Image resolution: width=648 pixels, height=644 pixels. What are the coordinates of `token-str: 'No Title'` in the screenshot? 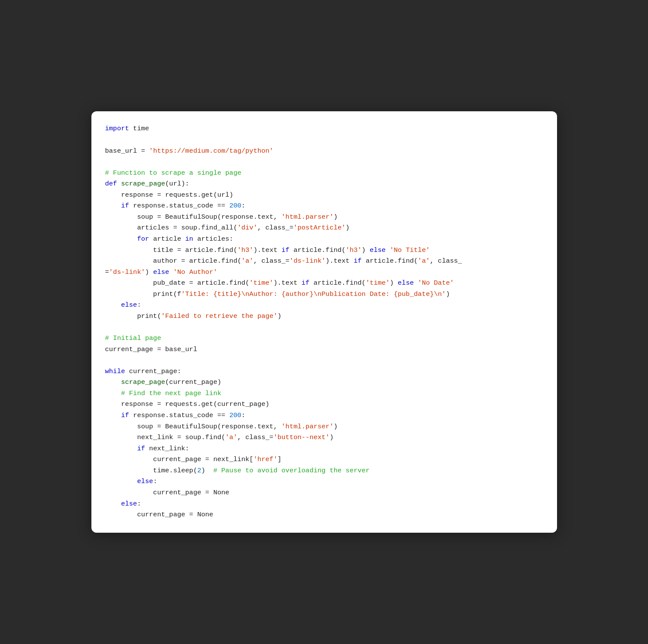 It's located at (410, 250).